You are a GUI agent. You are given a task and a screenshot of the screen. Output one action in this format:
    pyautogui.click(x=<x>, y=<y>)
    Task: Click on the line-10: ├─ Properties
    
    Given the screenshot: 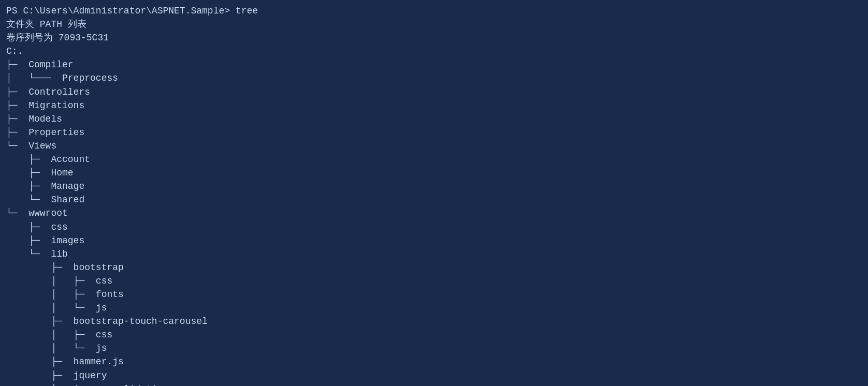 What is the action you would take?
    pyautogui.click(x=434, y=132)
    